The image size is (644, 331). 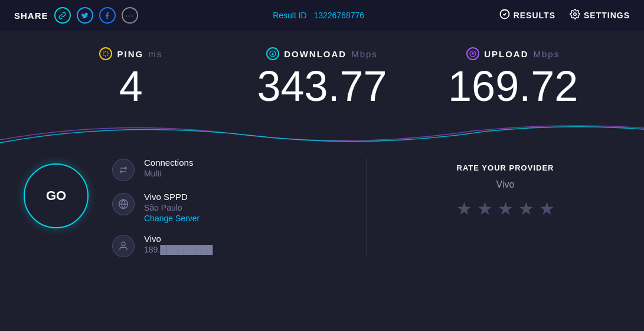 I want to click on connections-icon, so click(x=123, y=170).